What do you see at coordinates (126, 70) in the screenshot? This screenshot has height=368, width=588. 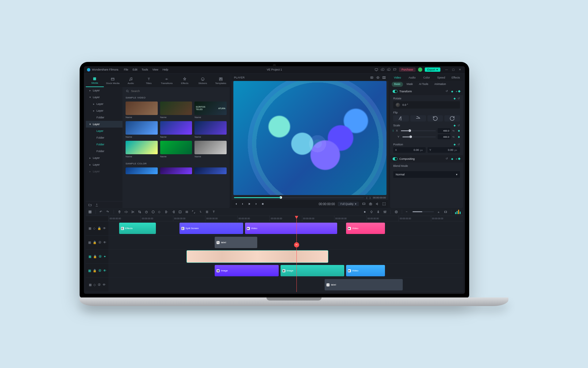 I see `menu-file: File` at bounding box center [126, 70].